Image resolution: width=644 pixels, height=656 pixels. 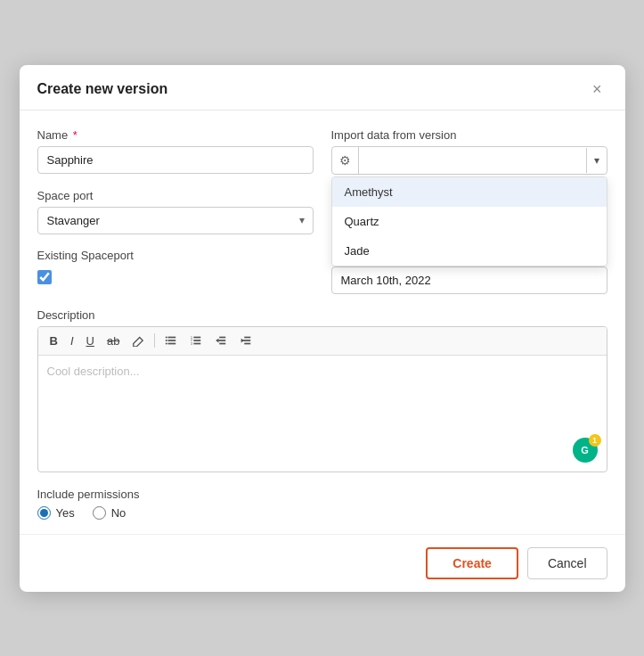 What do you see at coordinates (469, 160) in the screenshot?
I see `import-select-row: ⚙ ▾` at bounding box center [469, 160].